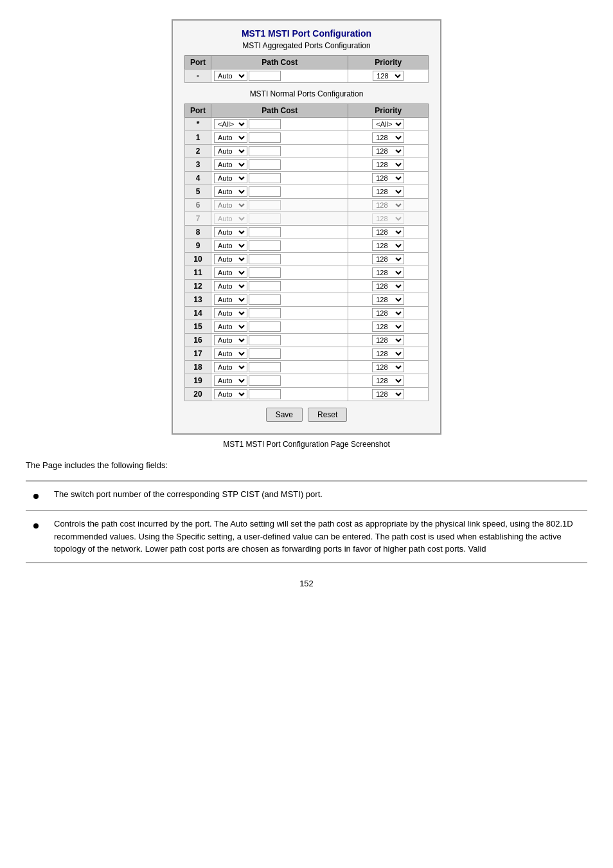  Describe the element at coordinates (388, 124) in the screenshot. I see `priority-select: <All>` at that location.